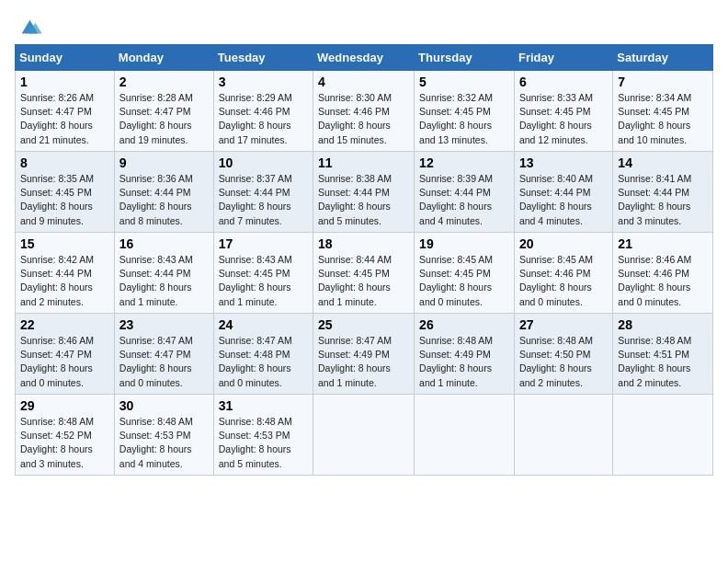 The height and width of the screenshot is (563, 728). Describe the element at coordinates (364, 111) in the screenshot. I see `calendar-cell: 4Sunrise: 8:30 AM Sunset: 4:46 PM Daylig…` at that location.